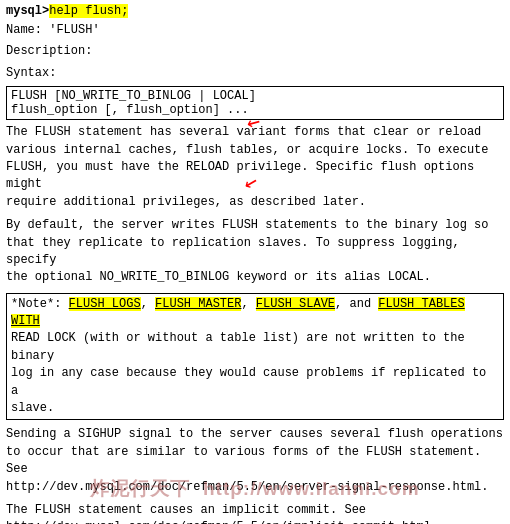 This screenshot has width=510, height=524. Describe the element at coordinates (255, 30) in the screenshot. I see `name-line: Name: 'FLUSH'` at that location.